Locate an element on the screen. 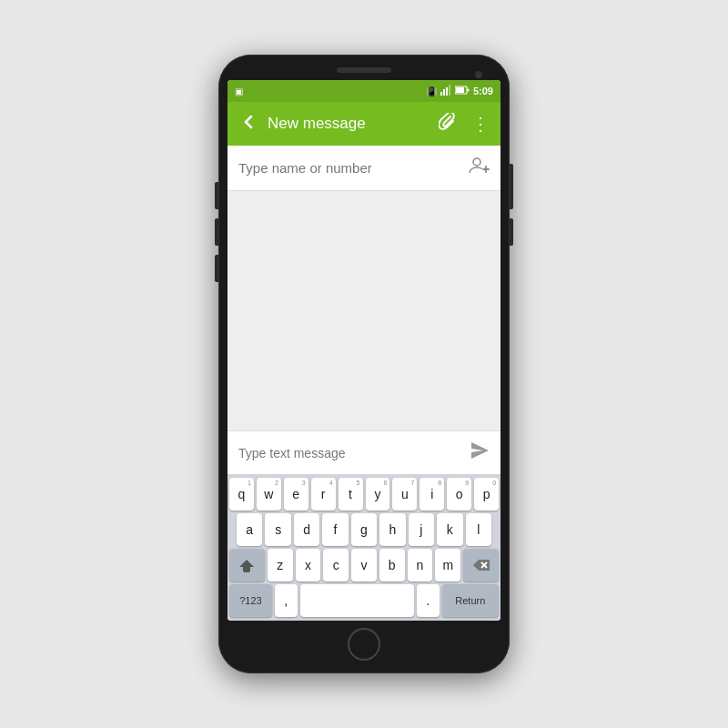 The width and height of the screenshot is (728, 728). add-contact-button is located at coordinates (479, 167).